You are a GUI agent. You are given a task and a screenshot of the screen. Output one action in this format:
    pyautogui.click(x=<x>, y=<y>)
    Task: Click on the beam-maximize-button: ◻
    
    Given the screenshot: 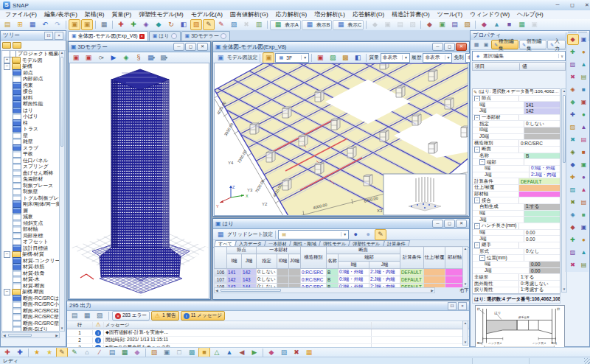 What is the action you would take?
    pyautogui.click(x=450, y=224)
    